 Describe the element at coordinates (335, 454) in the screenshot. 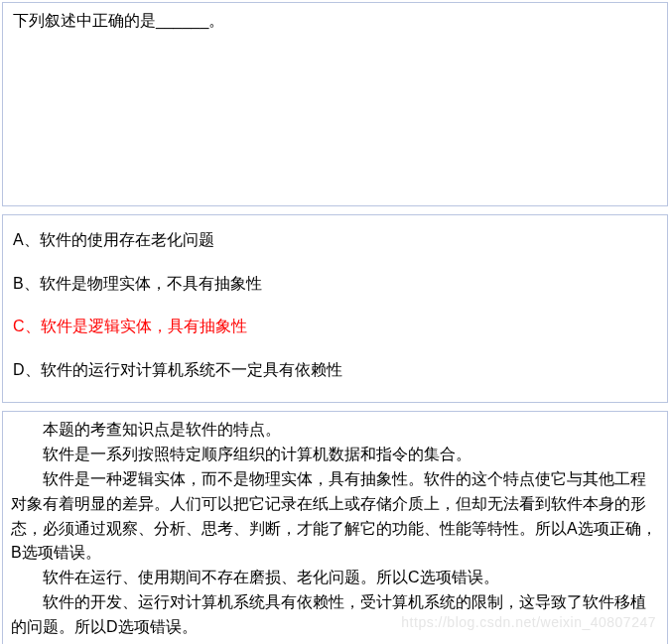

I see `explanation-line: 软件是一系列按照特定顺序组织的计算机数据和指令的集合。` at that location.